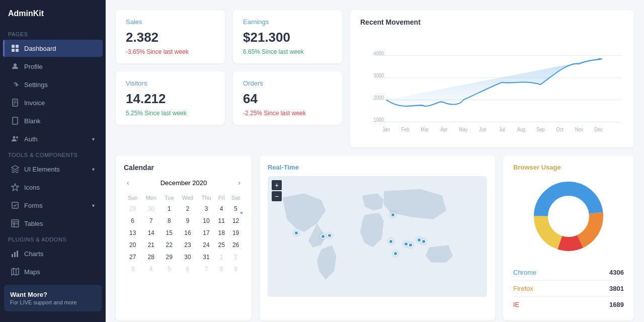 The image size is (644, 322). Describe the element at coordinates (492, 22) in the screenshot. I see `chart-title: Recent Movement` at that location.